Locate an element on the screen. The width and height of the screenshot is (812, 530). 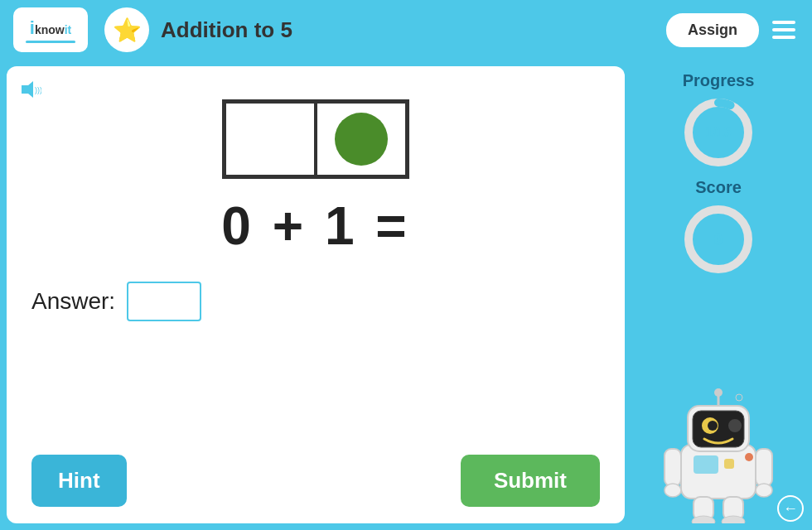
ten-frame-grid is located at coordinates (316, 139).